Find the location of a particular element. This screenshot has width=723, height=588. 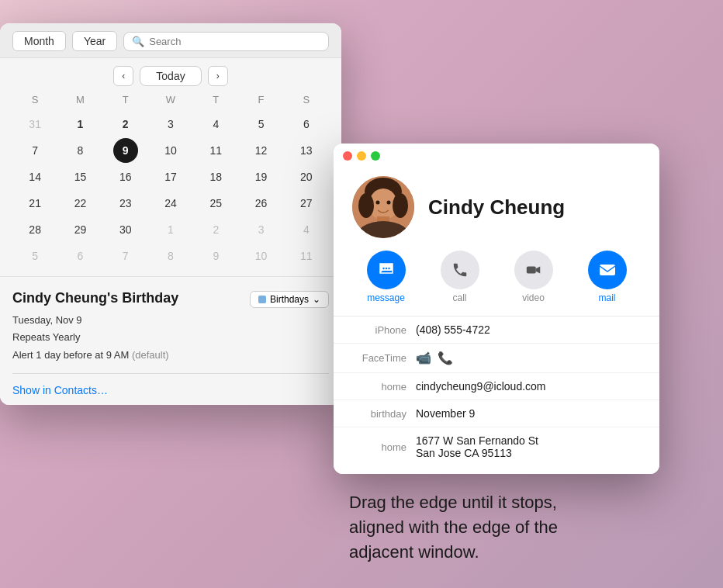

facetime-icons: 📹 📞 is located at coordinates (434, 358).